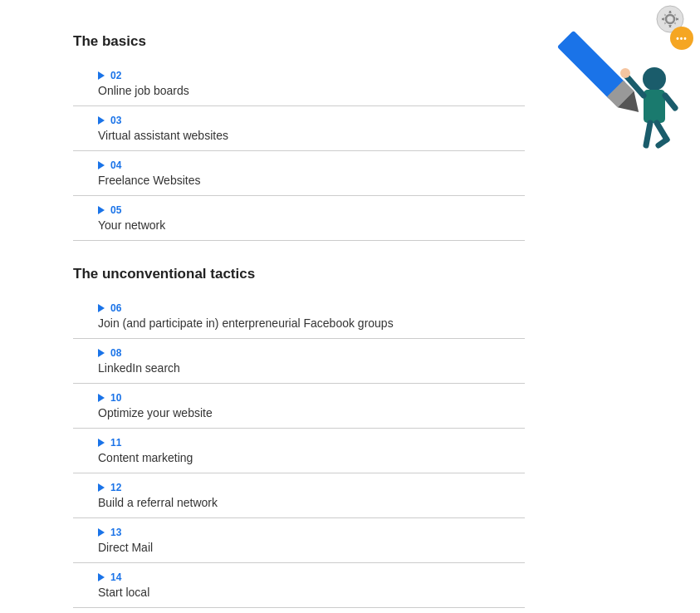 The image size is (700, 613). What do you see at coordinates (299, 174) in the screenshot?
I see `list-item: 04 Freelance Websites` at bounding box center [299, 174].